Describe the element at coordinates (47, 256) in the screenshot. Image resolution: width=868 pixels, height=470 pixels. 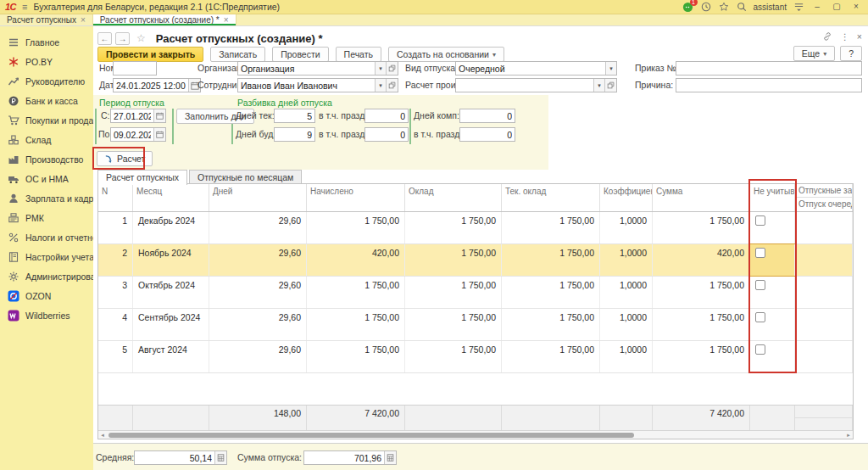
I see `sidebar-item-accounting-settings: Настройки учета` at that location.